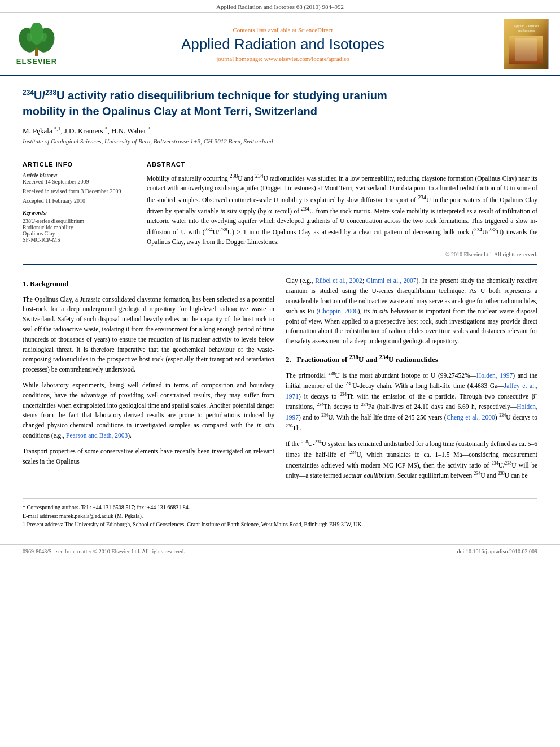  What do you see at coordinates (75, 182) in the screenshot?
I see `received-date: Received 14 September 2009` at bounding box center [75, 182].